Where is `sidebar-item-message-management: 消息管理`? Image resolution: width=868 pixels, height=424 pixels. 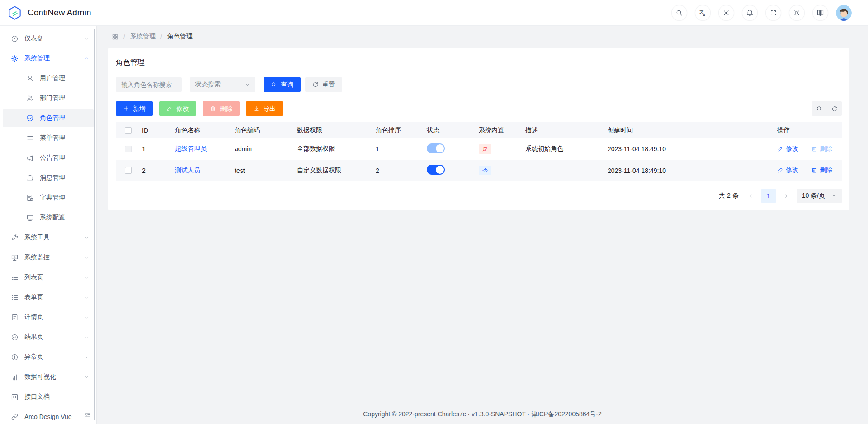 sidebar-item-message-management: 消息管理 is located at coordinates (48, 178).